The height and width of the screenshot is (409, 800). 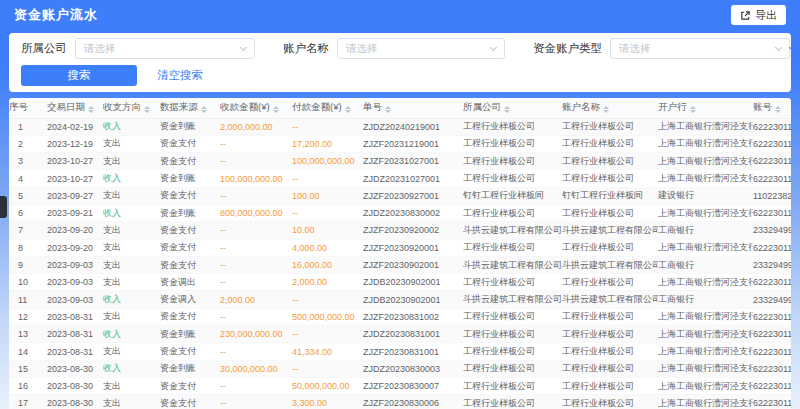 What do you see at coordinates (610, 108) in the screenshot?
I see `column-header: 账户名称` at bounding box center [610, 108].